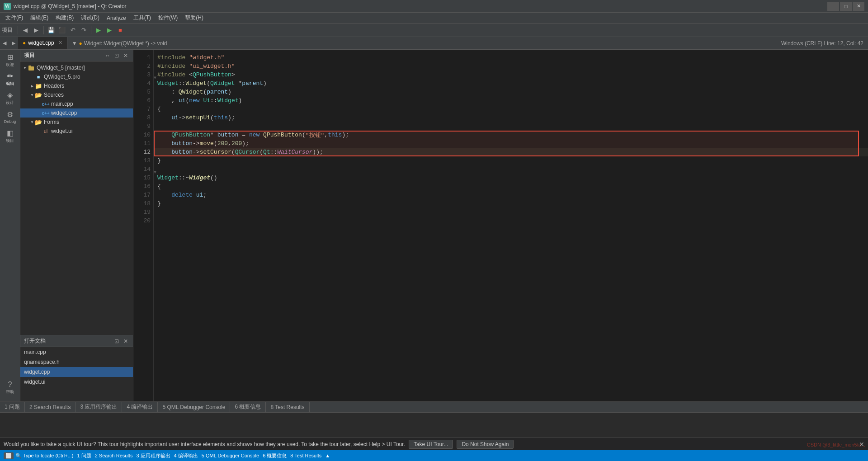 This screenshot has height=461, width=868. I want to click on tree-pro-file: ▶ ■ QWidget_5.pro, so click(77, 77).